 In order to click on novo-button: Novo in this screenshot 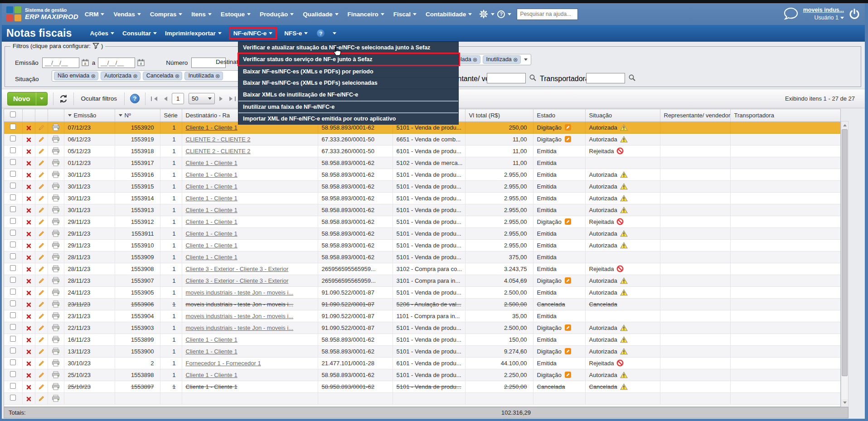, I will do `click(27, 99)`.